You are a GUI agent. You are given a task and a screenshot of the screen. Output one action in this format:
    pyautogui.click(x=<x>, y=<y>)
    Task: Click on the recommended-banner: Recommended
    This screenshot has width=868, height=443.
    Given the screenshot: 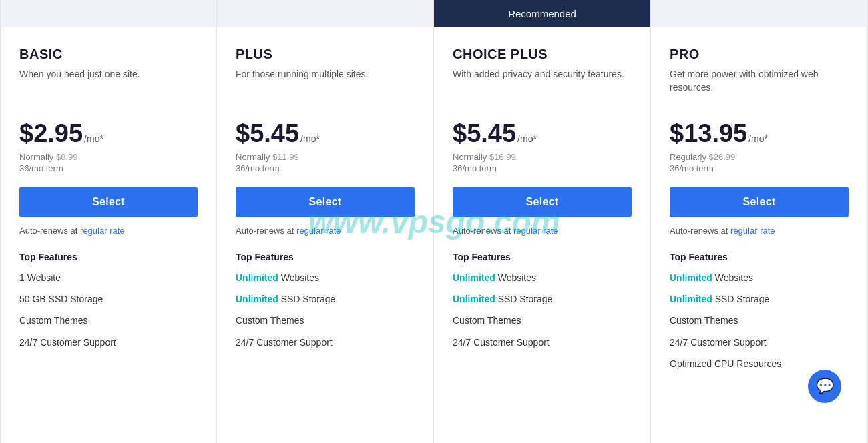 What is the action you would take?
    pyautogui.click(x=542, y=13)
    